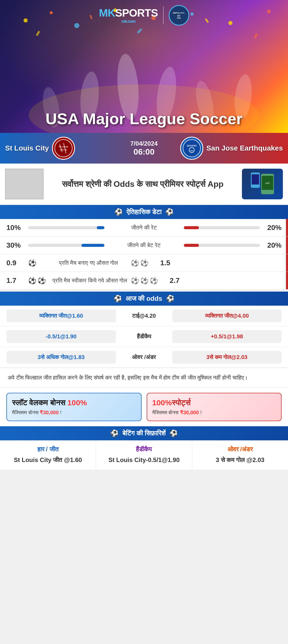  Describe the element at coordinates (118, 298) in the screenshot. I see `odds-ball-left: ⚽` at that location.